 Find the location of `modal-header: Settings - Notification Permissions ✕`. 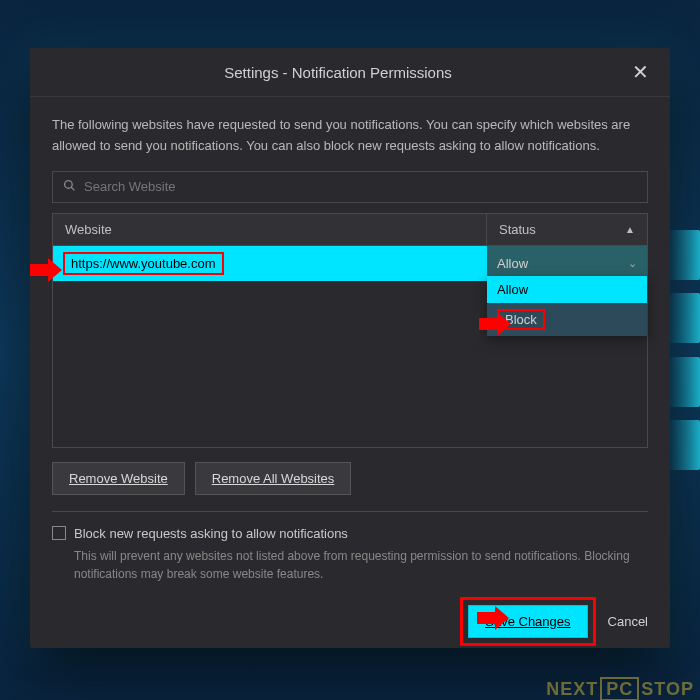

modal-header: Settings - Notification Permissions ✕ is located at coordinates (350, 72).